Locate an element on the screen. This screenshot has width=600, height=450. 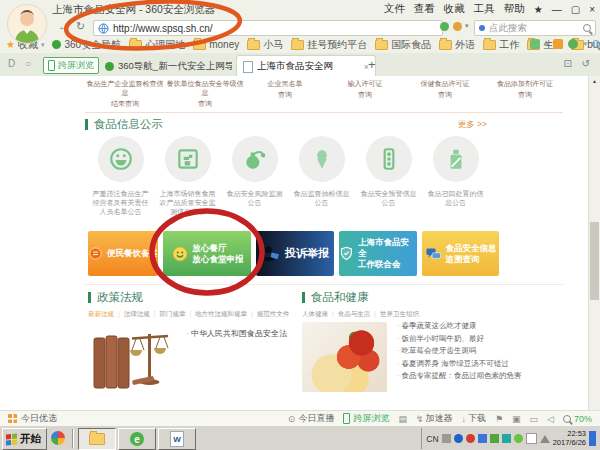
bookmark-folder: 小马 is located at coordinates (265, 45).